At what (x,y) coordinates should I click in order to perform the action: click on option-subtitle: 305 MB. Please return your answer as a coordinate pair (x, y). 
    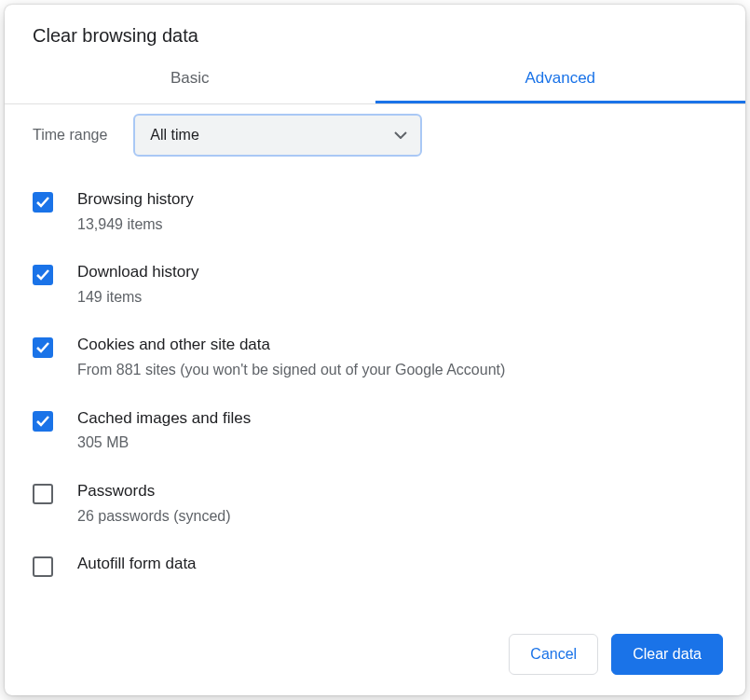
    Looking at the image, I should click on (397, 443).